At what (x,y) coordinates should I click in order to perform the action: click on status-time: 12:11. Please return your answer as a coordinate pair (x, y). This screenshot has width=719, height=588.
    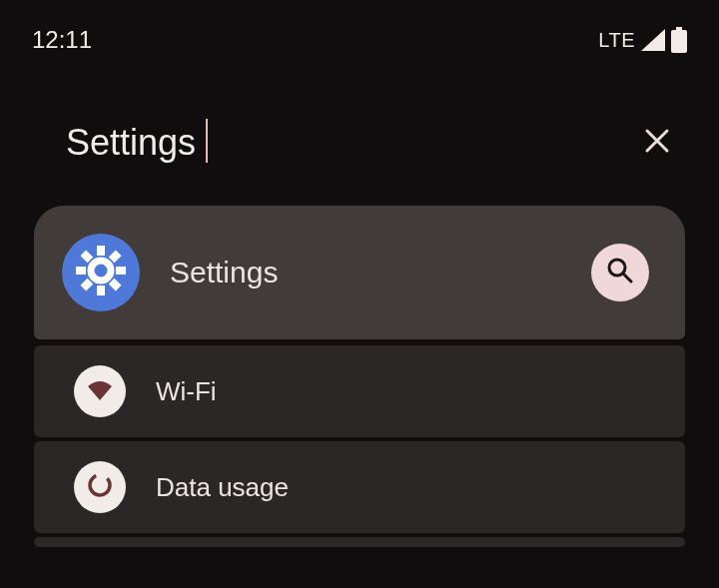
    Looking at the image, I should click on (62, 40).